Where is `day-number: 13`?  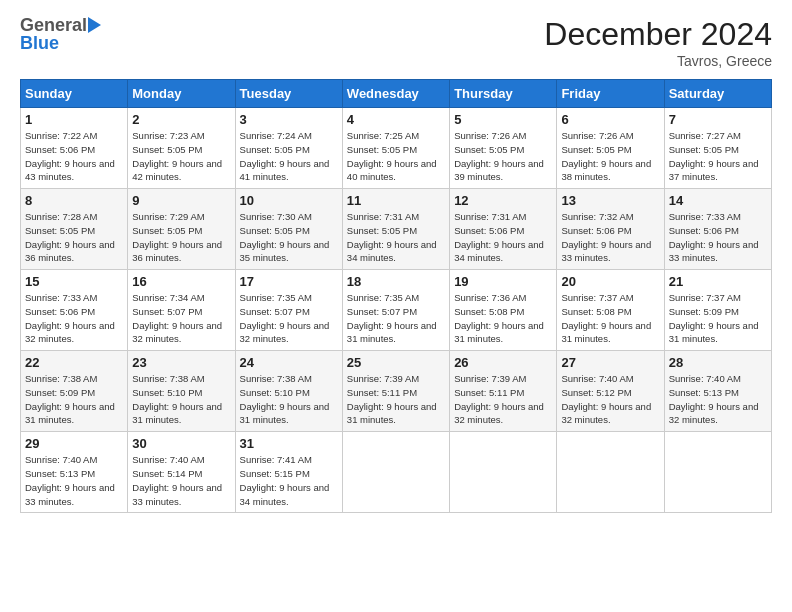 day-number: 13 is located at coordinates (610, 200).